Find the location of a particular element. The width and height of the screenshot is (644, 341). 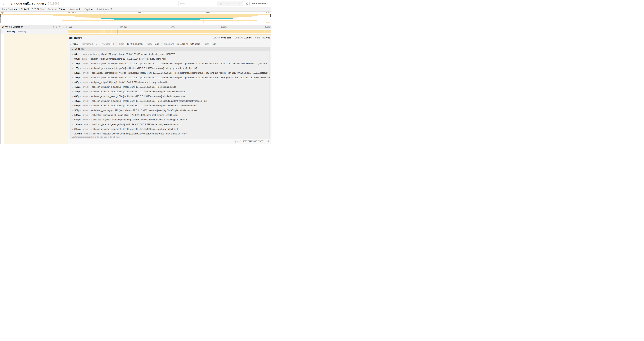

timeline-column-header: Service & Operation ∨ › » » ‖ 0μs 697.75… is located at coordinates (136, 27).